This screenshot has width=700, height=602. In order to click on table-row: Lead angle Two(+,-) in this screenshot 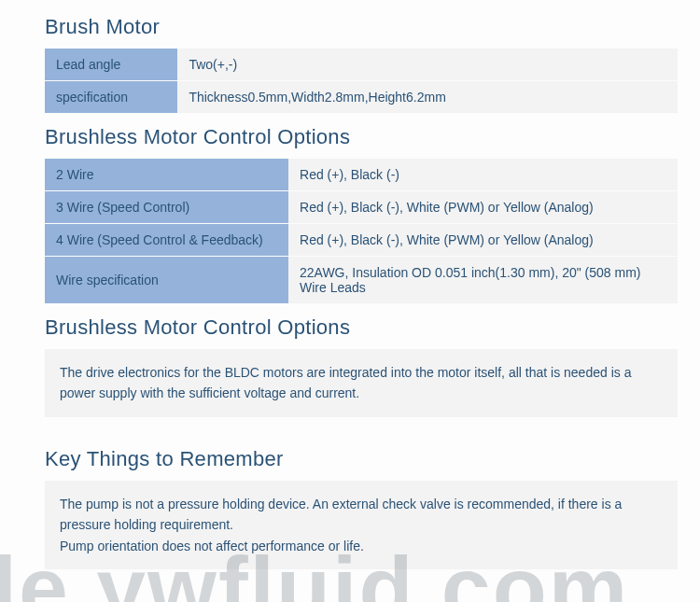, I will do `click(361, 65)`.